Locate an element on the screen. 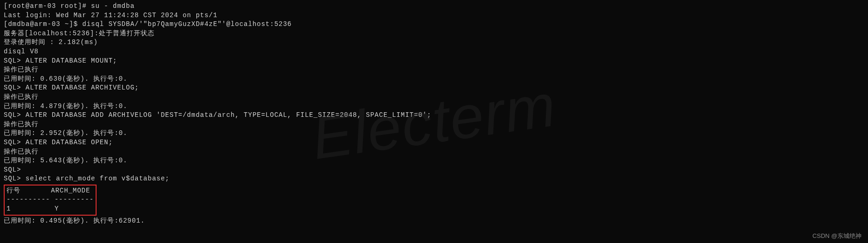  result-header: 行号 ARCH_MODE is located at coordinates (50, 191).